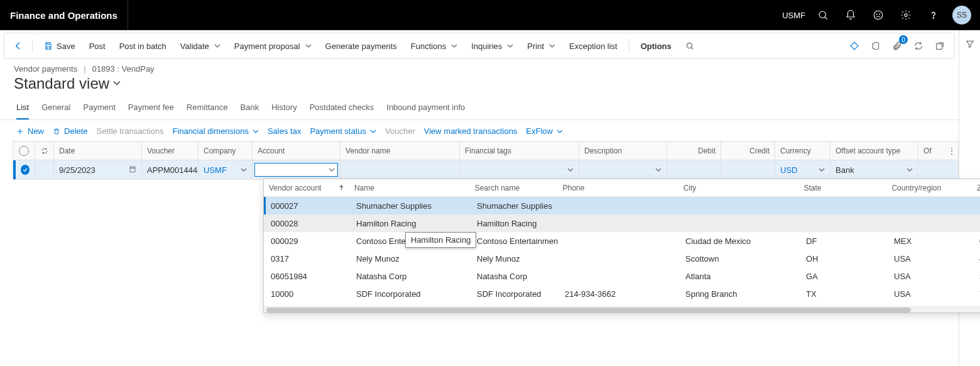 The image size is (980, 366). I want to click on lookup-row: 10000SDF IncorporatedSDF Incorporated214…, so click(622, 294).